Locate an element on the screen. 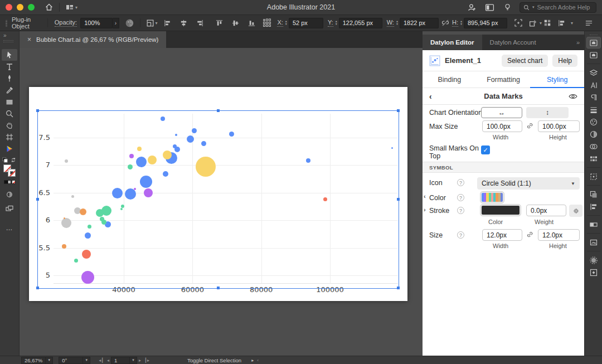  pathfinder-panel-icon is located at coordinates (594, 194).